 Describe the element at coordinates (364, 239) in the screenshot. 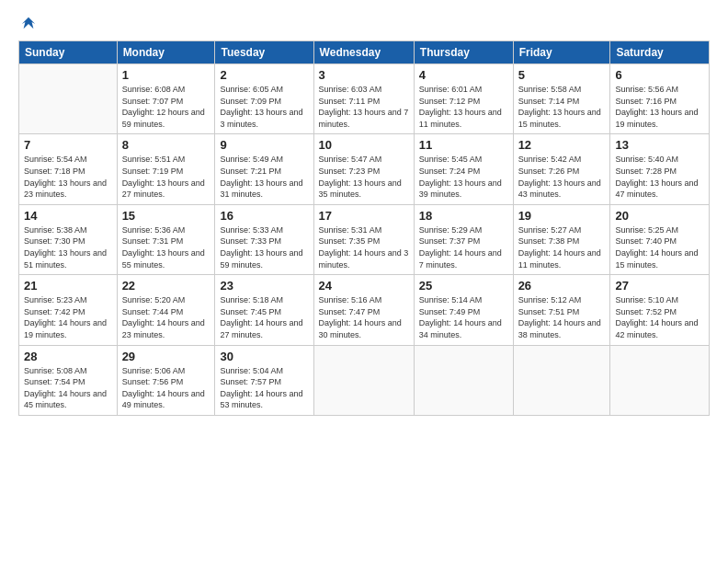

I see `calendar-cell: 17 Sunrise: 5:31 AM Sunset: 7:35 PM Dayl…` at that location.